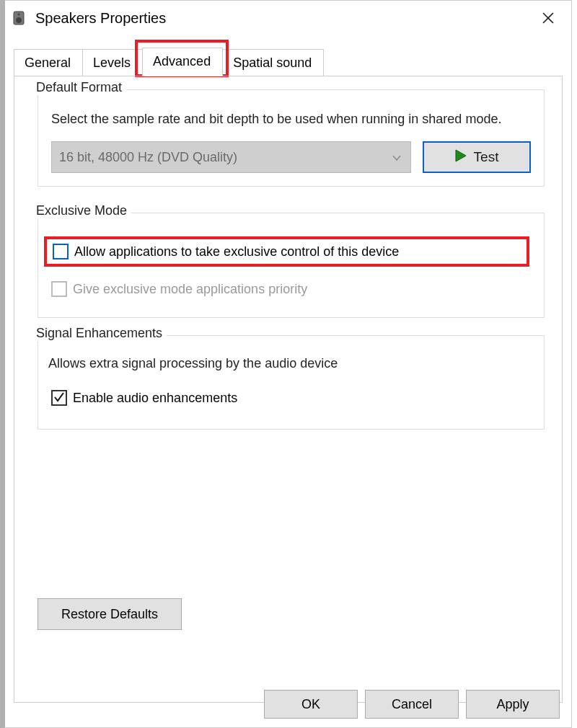 The height and width of the screenshot is (728, 577). I want to click on checkbox-allow-exclusive, so click(61, 252).